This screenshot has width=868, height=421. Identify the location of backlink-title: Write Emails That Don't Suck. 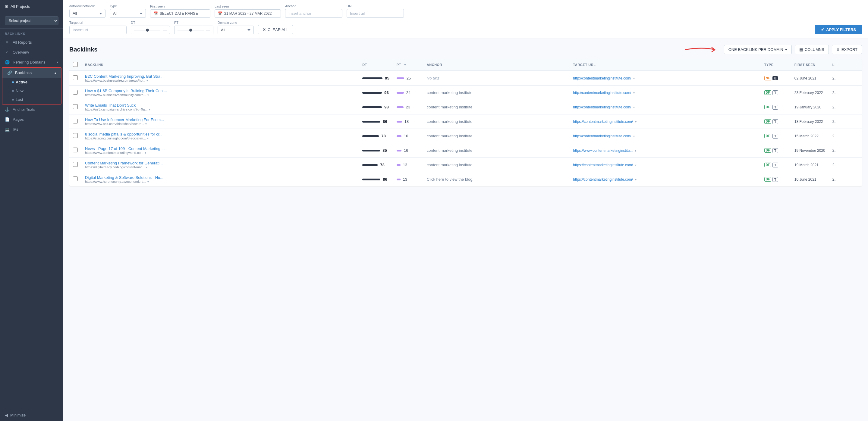
(136, 105).